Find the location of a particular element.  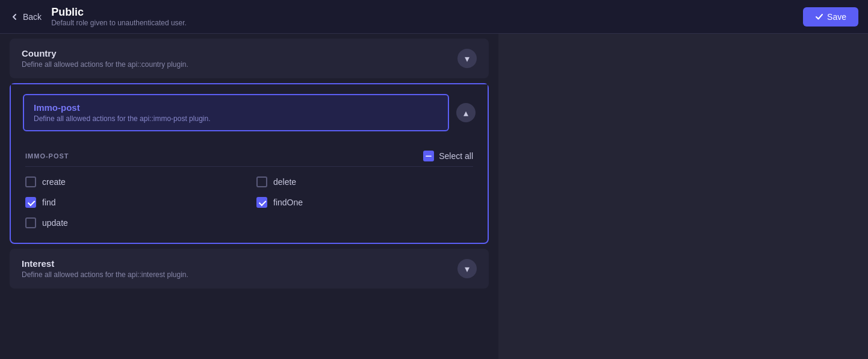

country-plugin-desc: Define all allowed actions for the api::… is located at coordinates (105, 64).